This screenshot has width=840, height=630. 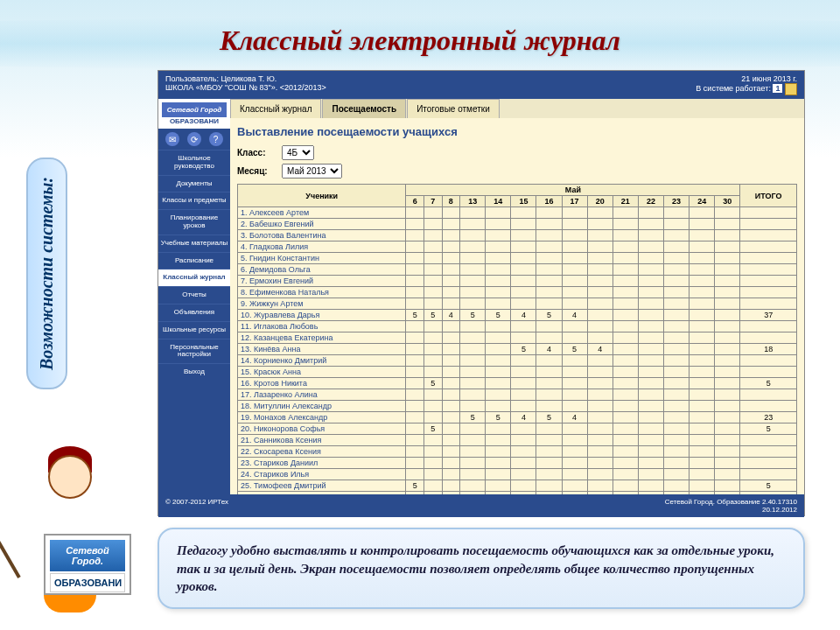 I want to click on tab-1: Посещаемость, so click(x=364, y=108).